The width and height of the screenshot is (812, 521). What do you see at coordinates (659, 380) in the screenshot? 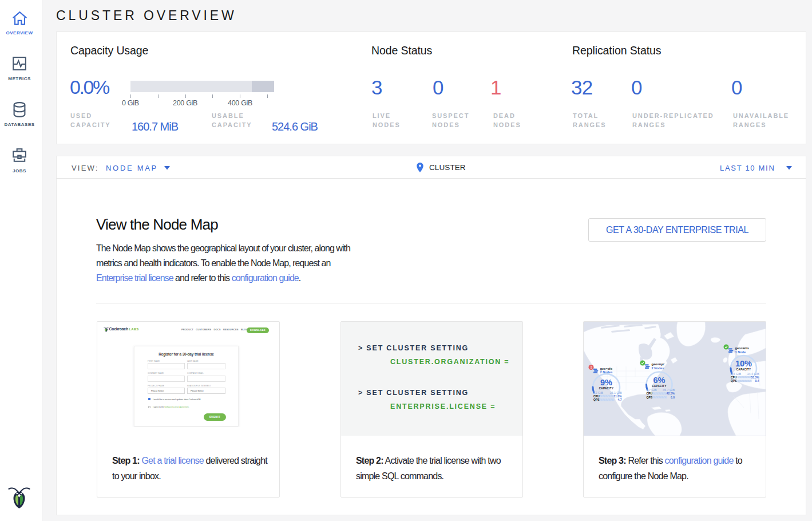
I see `svg-text: 6%` at bounding box center [659, 380].